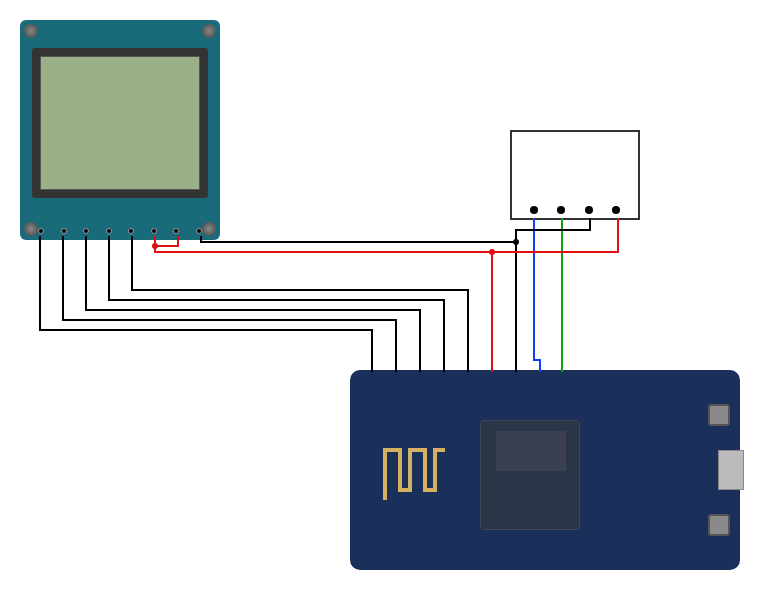  I want to click on nokia-pin-bl, so click(176, 219).